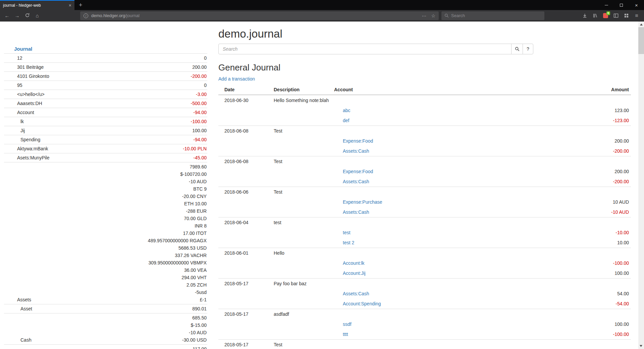 This screenshot has height=349, width=644. Describe the element at coordinates (99, 158) in the screenshot. I see `account-name: Asets:MunyPile` at that location.